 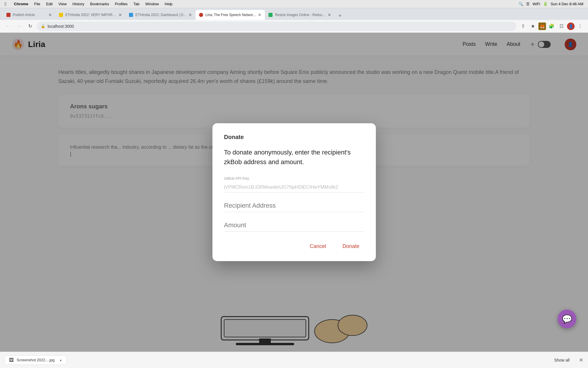 What do you see at coordinates (62, 4) in the screenshot?
I see `menu-view: View` at bounding box center [62, 4].